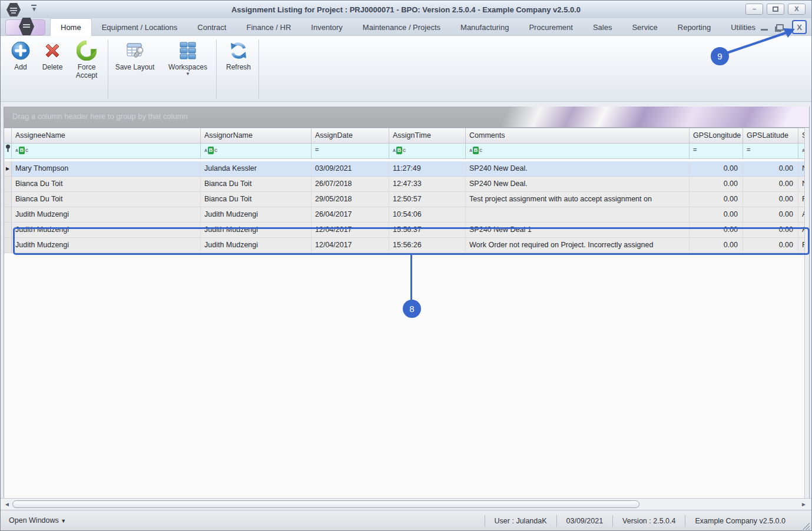 The height and width of the screenshot is (531, 812). I want to click on cell-assigndate: 26/04/2017, so click(350, 215).